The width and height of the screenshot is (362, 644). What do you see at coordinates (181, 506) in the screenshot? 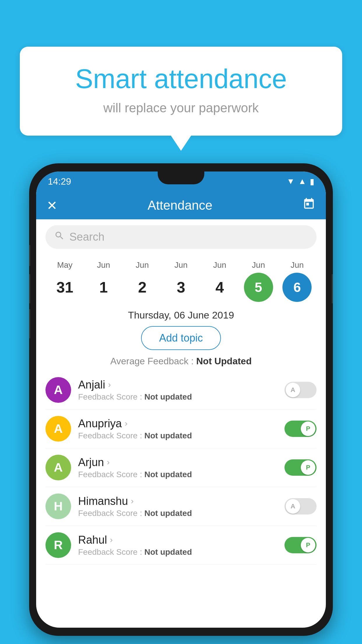
I see `student-item-3: HHimanshu ›Feedback Score : Not updatedA` at bounding box center [181, 506].